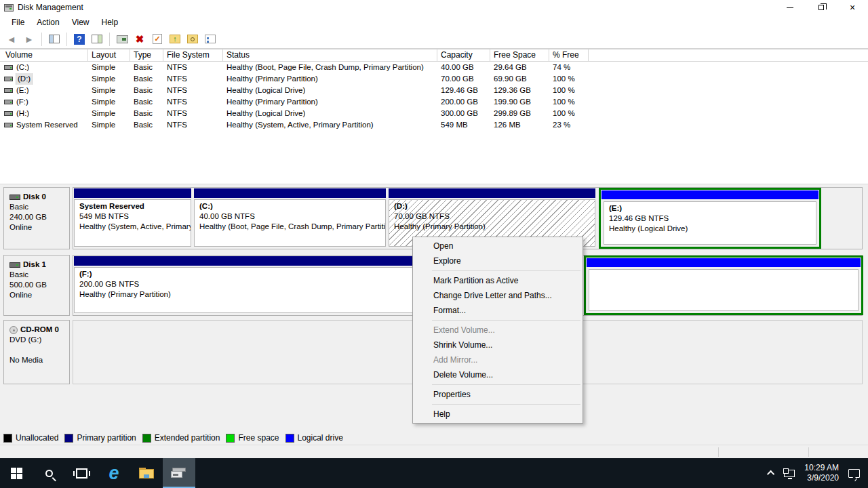  Describe the element at coordinates (175, 39) in the screenshot. I see `extend-button: ↑` at that location.